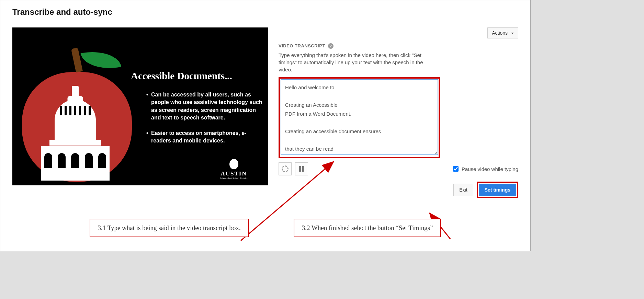 The width and height of the screenshot is (644, 299). What do you see at coordinates (398, 46) in the screenshot?
I see `transcript-section-label: VIDEO TRANSCRIPT ?` at bounding box center [398, 46].